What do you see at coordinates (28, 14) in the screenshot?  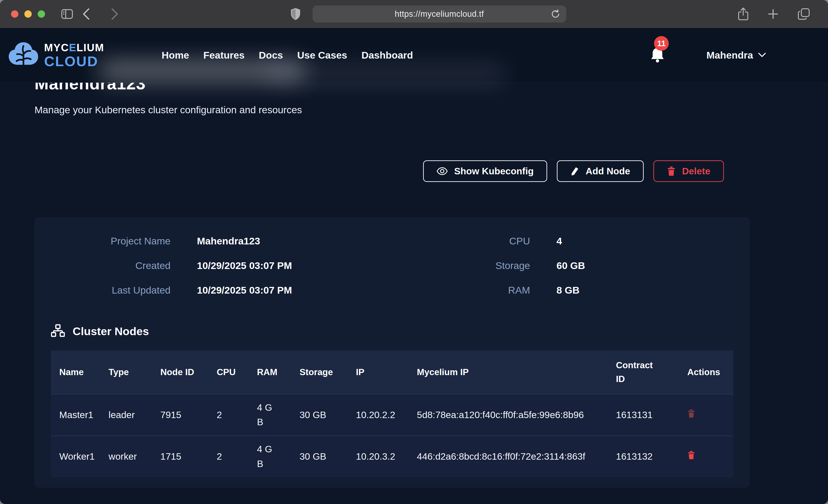 I see `minimize-window-button` at bounding box center [28, 14].